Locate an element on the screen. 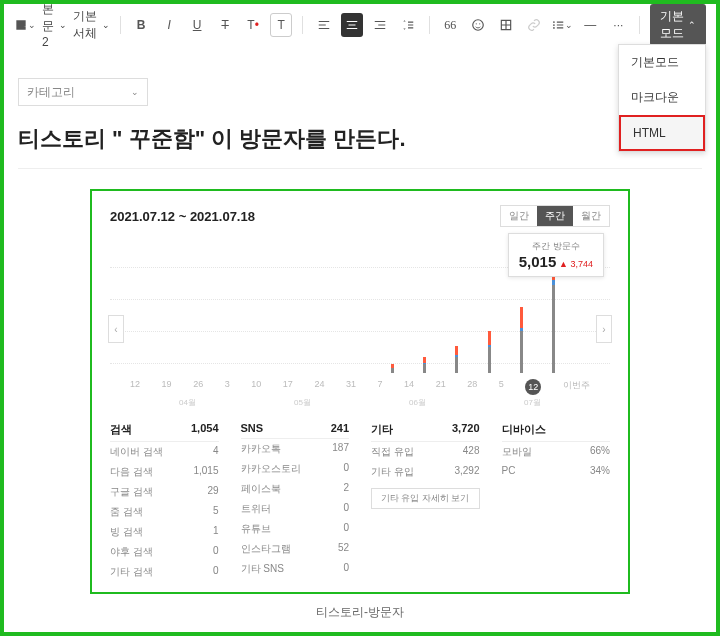 The width and height of the screenshot is (720, 636). stat-row: 구글 검색29 is located at coordinates (164, 492).